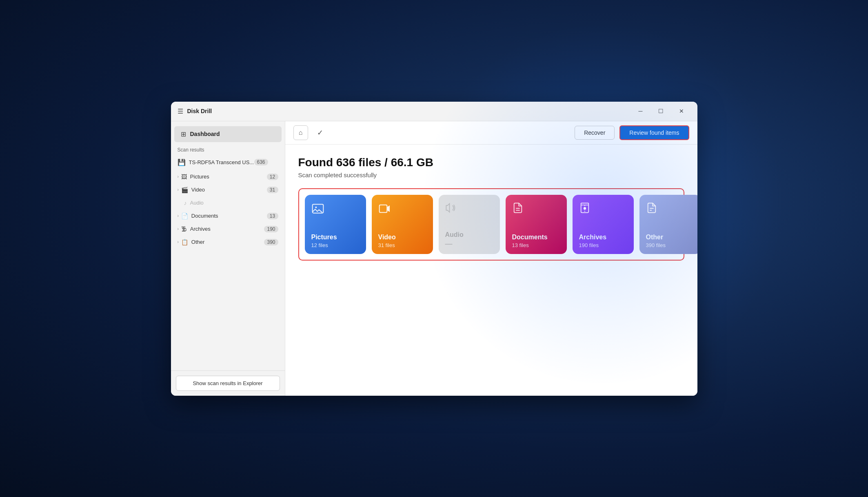 The height and width of the screenshot is (497, 868). Describe the element at coordinates (273, 190) in the screenshot. I see `video-count: 31` at that location.